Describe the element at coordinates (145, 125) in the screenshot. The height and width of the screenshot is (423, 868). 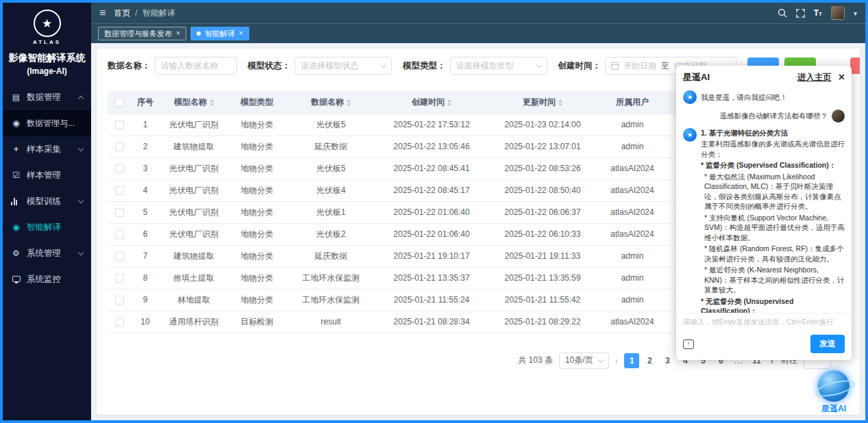
I see `cell-seq: 1` at that location.